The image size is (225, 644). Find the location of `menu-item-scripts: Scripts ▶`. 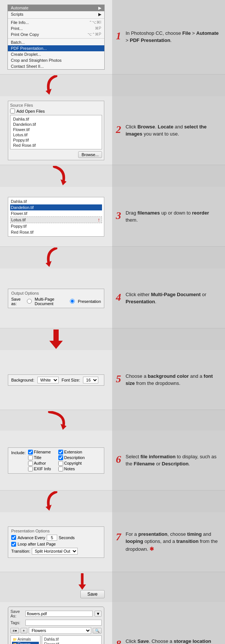

menu-item-scripts: Scripts ▶ is located at coordinates (56, 14).